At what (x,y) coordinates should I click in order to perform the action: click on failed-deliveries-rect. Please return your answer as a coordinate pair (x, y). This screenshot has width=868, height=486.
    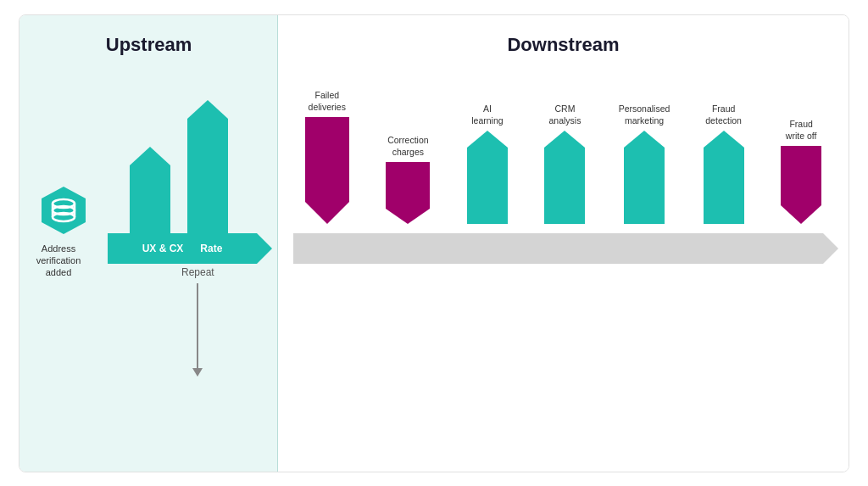
    Looking at the image, I should click on (327, 159).